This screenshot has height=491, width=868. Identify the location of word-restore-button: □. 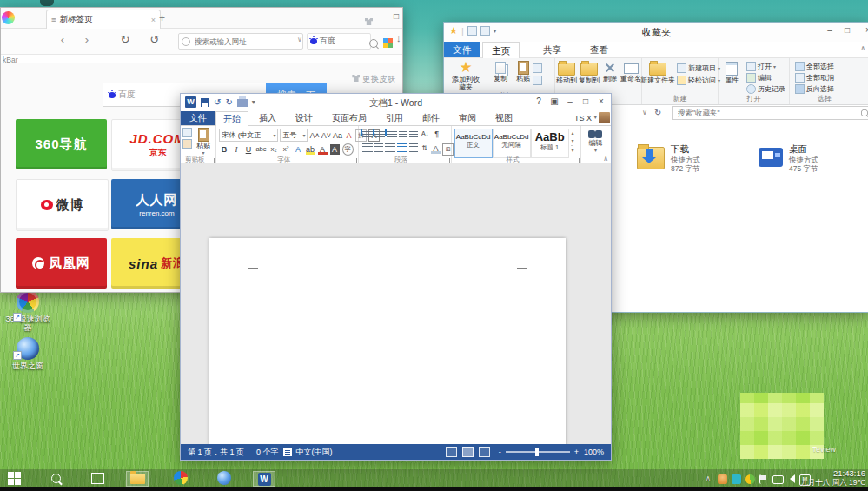
(586, 101).